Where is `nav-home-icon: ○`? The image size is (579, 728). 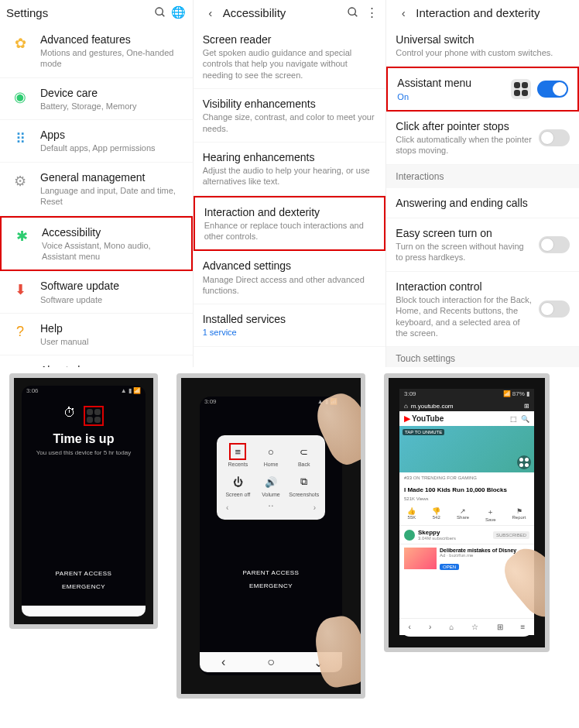
nav-home-icon: ○ is located at coordinates (271, 662).